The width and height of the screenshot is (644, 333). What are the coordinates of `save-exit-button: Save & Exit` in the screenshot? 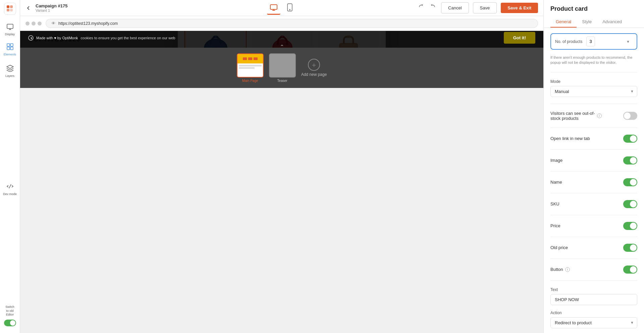 It's located at (519, 8).